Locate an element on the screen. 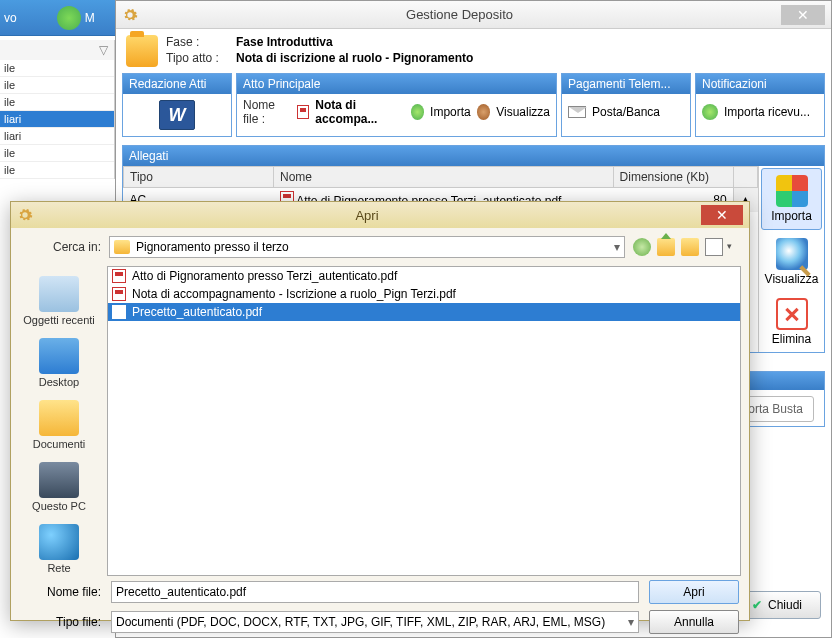  cercain-label: Cerca in: is located at coordinates (61, 247).